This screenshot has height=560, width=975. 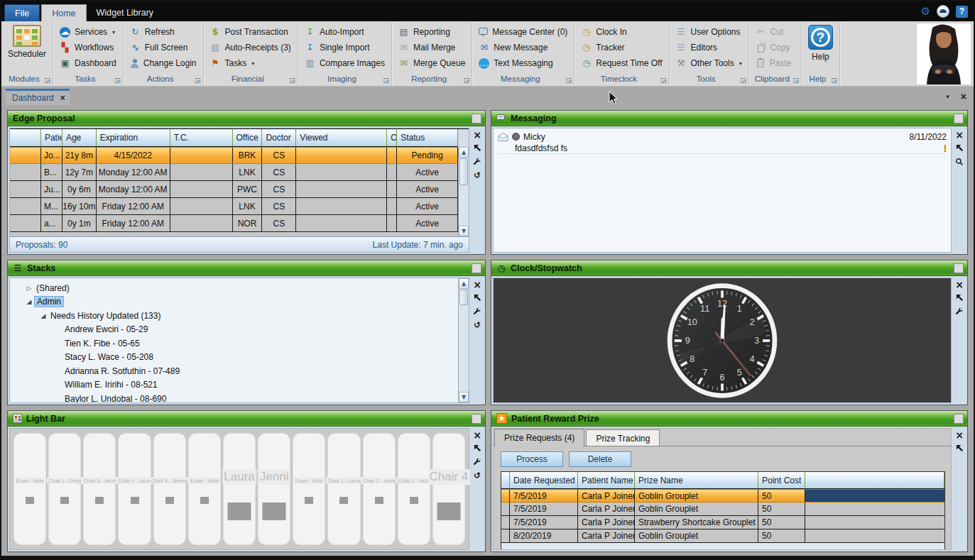 What do you see at coordinates (248, 138) in the screenshot?
I see `column-header-office: Office` at bounding box center [248, 138].